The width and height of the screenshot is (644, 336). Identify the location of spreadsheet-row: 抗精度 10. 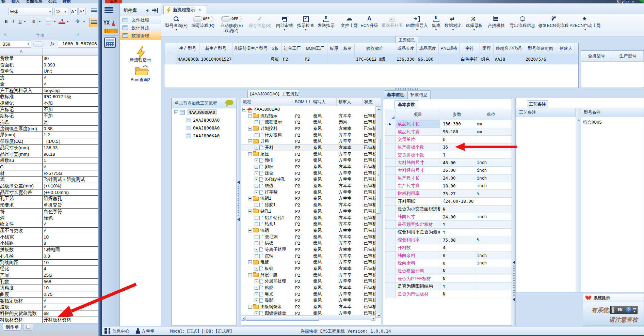
(50, 288).